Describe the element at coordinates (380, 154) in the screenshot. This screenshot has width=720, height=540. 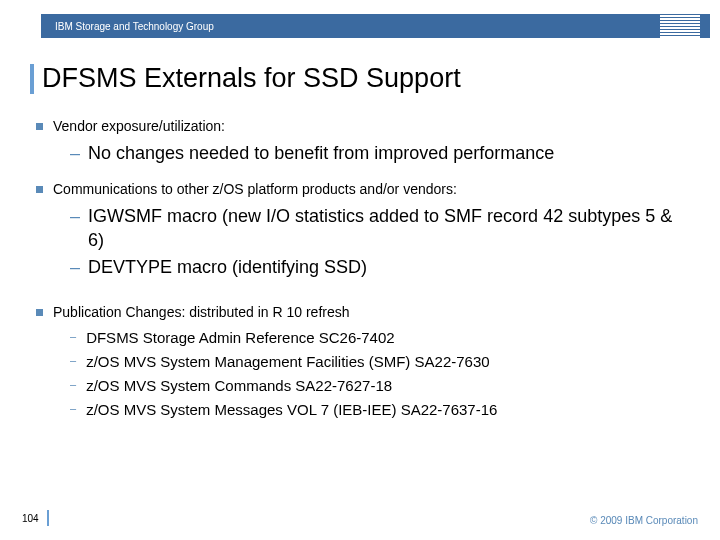
I see `sub-list: – No changes needed to benefit from impr…` at that location.